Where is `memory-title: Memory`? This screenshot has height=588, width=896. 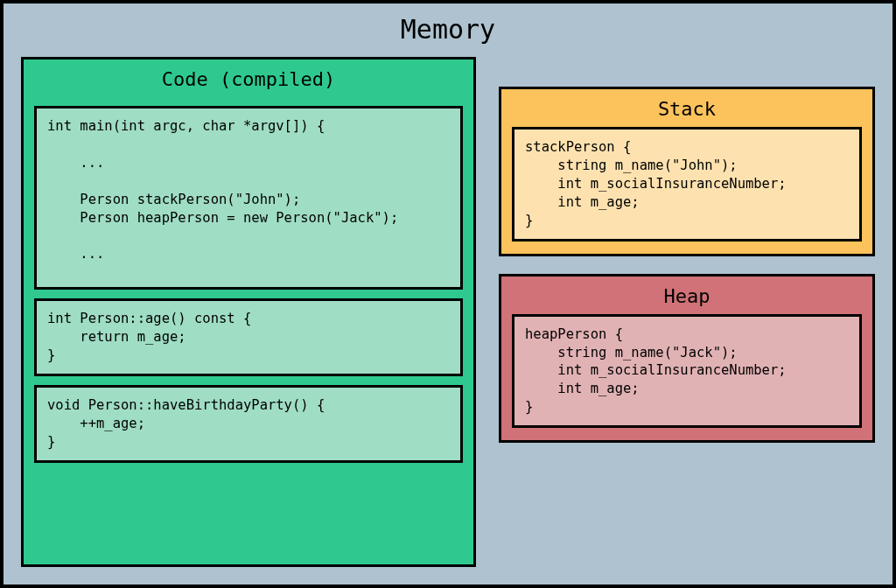
memory-title: Memory is located at coordinates (448, 30).